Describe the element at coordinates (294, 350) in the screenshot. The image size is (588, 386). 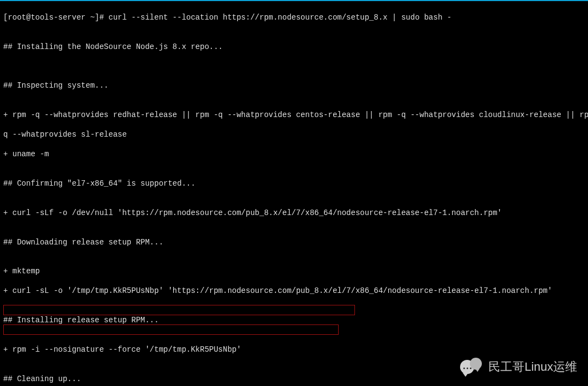
I see `terminal-line: + rpm -i --nosignature --force '/tmp/tmp…` at that location.